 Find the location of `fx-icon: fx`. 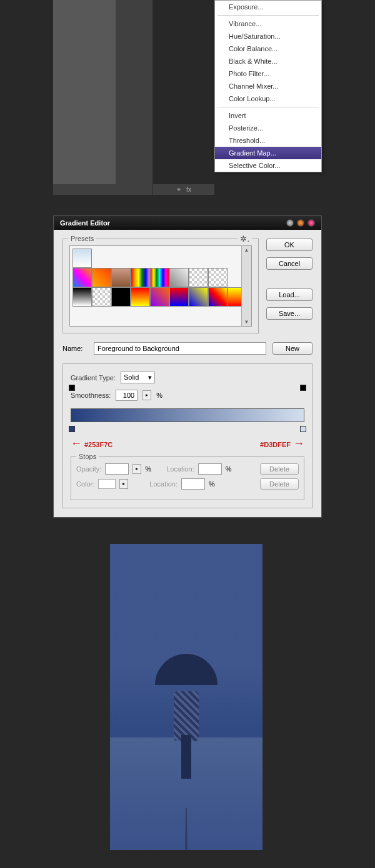

fx-icon: fx is located at coordinates (189, 190).